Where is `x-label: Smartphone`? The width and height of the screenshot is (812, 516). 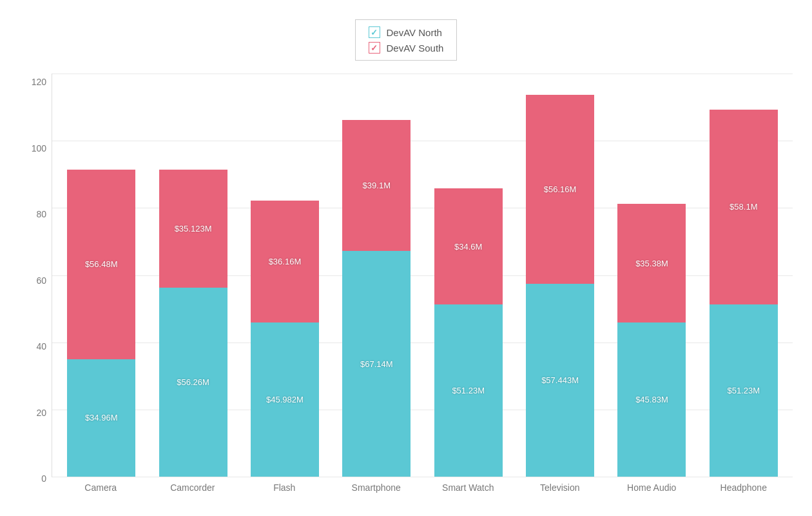 x-label: Smartphone is located at coordinates (376, 493).